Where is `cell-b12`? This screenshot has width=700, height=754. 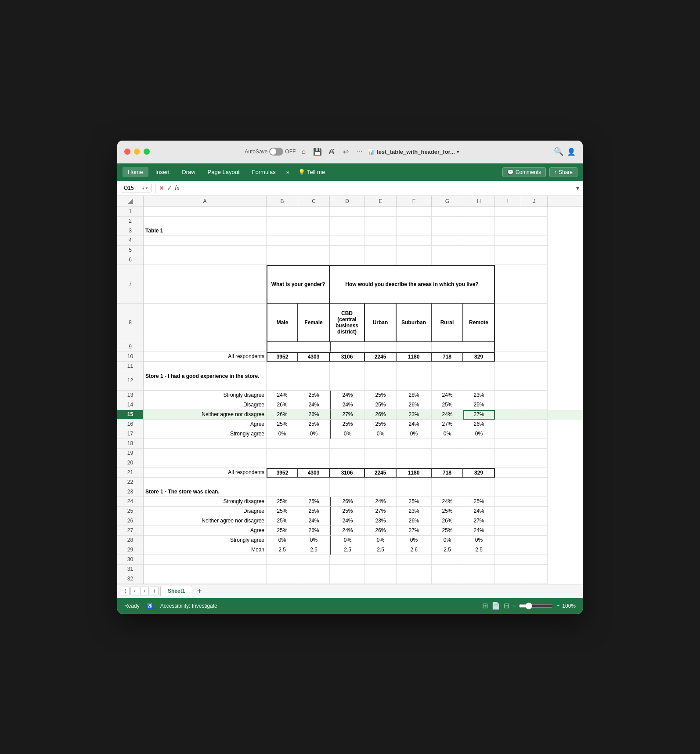 cell-b12 is located at coordinates (282, 381).